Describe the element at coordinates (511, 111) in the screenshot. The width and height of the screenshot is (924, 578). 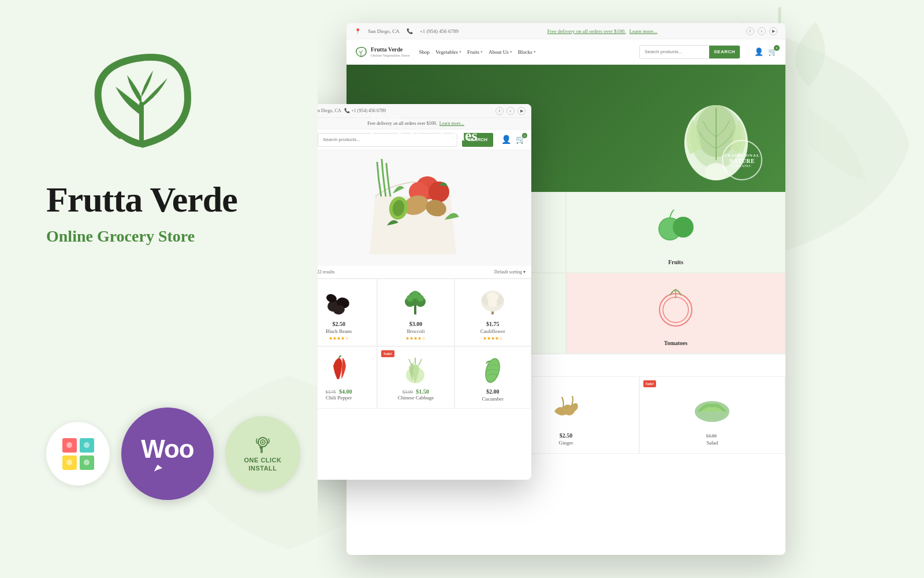
I see `overlay-tw-icon: t` at that location.